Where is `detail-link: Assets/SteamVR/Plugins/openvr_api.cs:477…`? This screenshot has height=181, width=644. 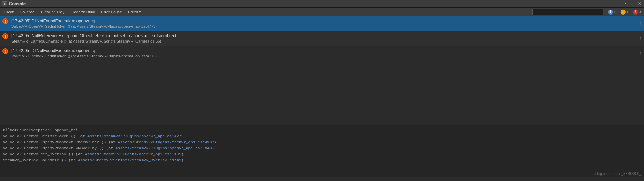
detail-link: Assets/SteamVR/Plugins/openvr_api.cs:477… is located at coordinates (136, 136).